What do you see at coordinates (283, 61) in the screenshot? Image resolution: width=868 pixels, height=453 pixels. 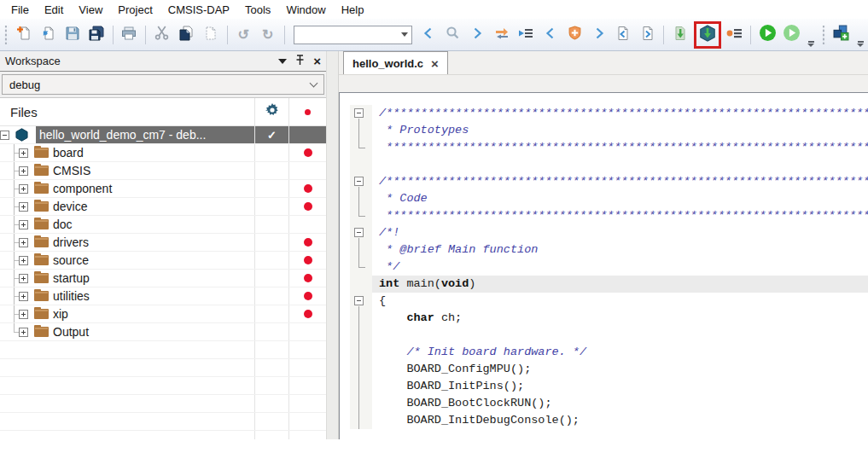 I see `panel-menu-icon` at bounding box center [283, 61].